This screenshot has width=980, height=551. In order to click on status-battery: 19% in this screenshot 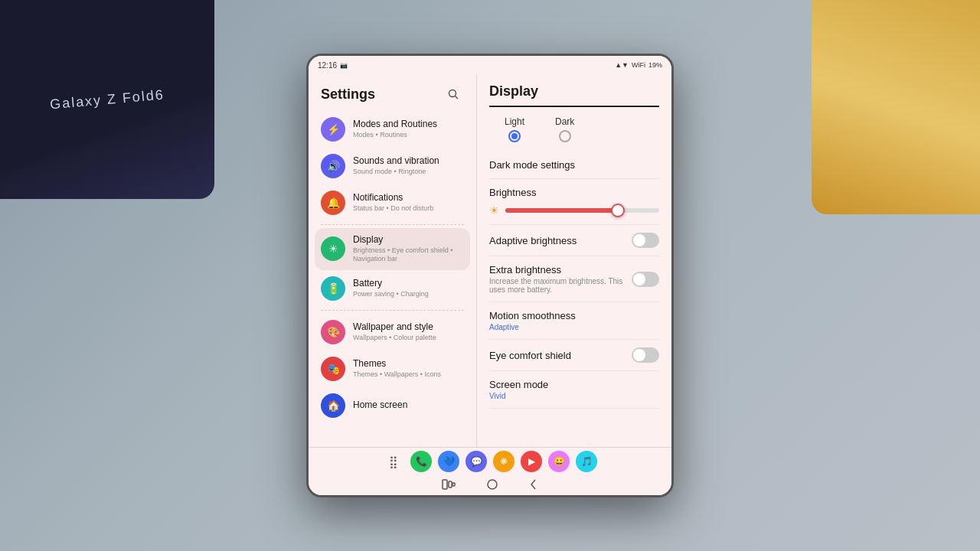, I will do `click(655, 65)`.